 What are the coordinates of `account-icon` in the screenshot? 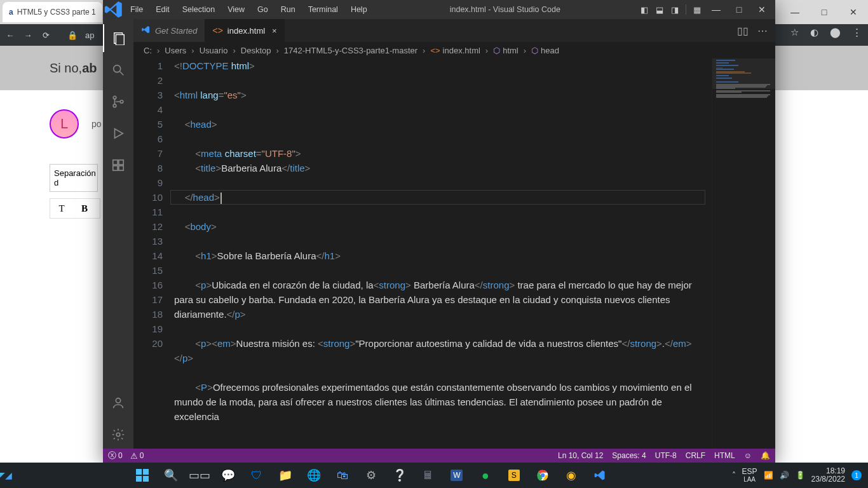 It's located at (118, 403).